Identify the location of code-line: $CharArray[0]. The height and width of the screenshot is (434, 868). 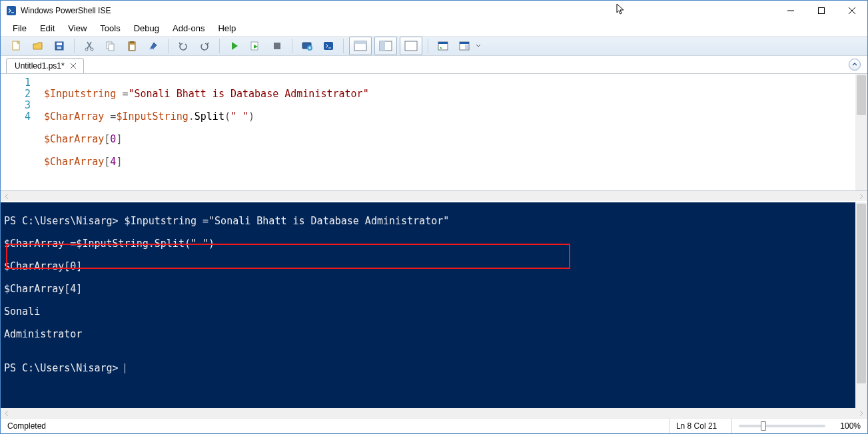
(456, 140).